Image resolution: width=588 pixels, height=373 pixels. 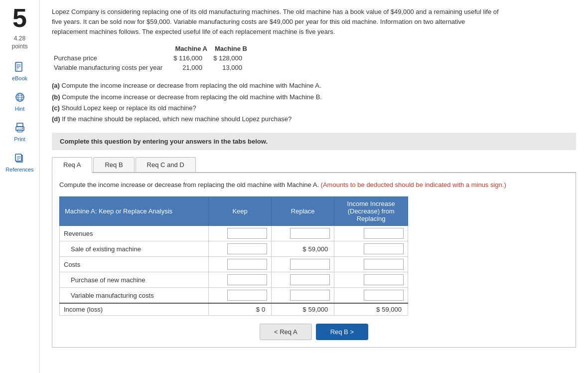 What do you see at coordinates (314, 119) in the screenshot?
I see `question-d: (d) If the machine should be replaced, w…` at bounding box center [314, 119].